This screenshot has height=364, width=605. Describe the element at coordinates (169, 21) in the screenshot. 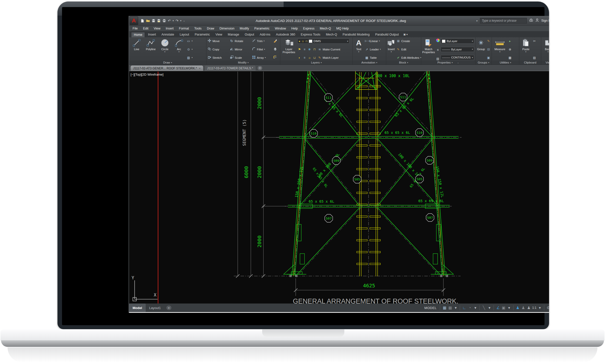

I see `undo-icon: ↶` at that location.